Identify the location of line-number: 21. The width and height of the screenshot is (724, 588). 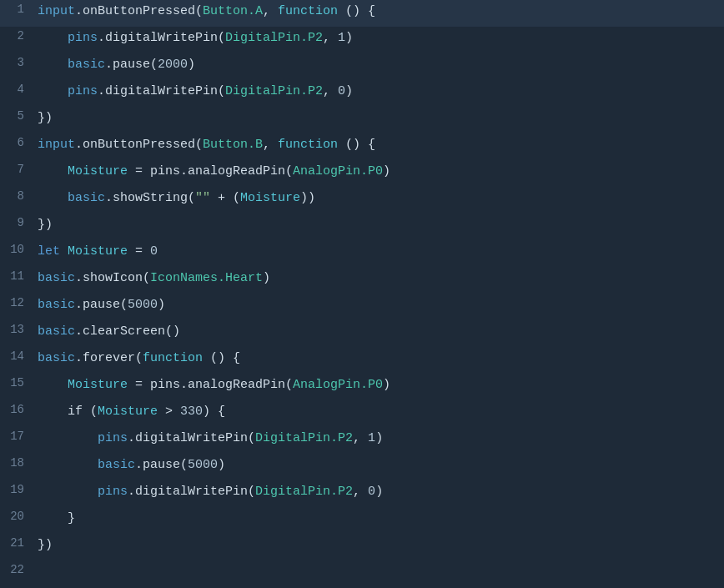
(18, 542).